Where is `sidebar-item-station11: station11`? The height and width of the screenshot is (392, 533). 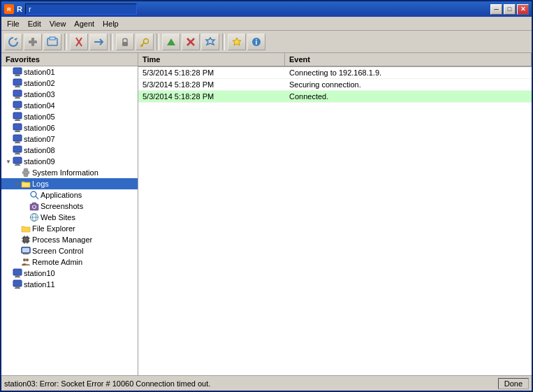
sidebar-item-station11: station11 is located at coordinates (70, 284).